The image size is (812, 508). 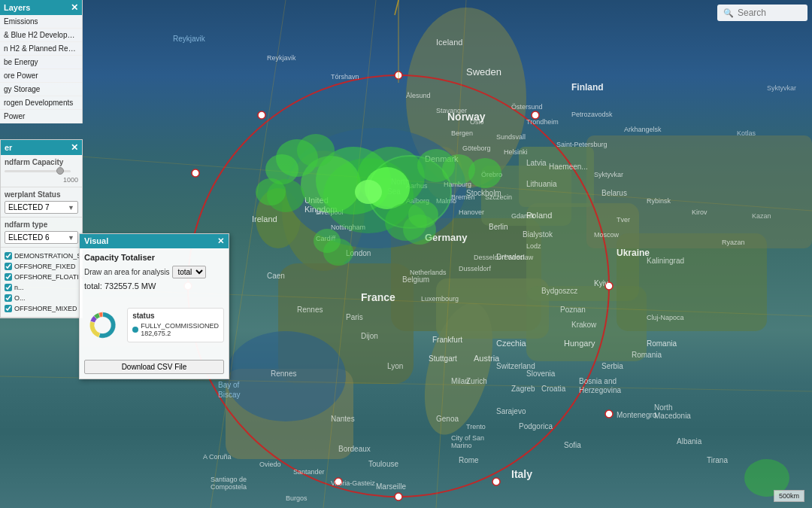 What do you see at coordinates (451, 111) in the screenshot?
I see `svg-text: Stavanger` at bounding box center [451, 111].